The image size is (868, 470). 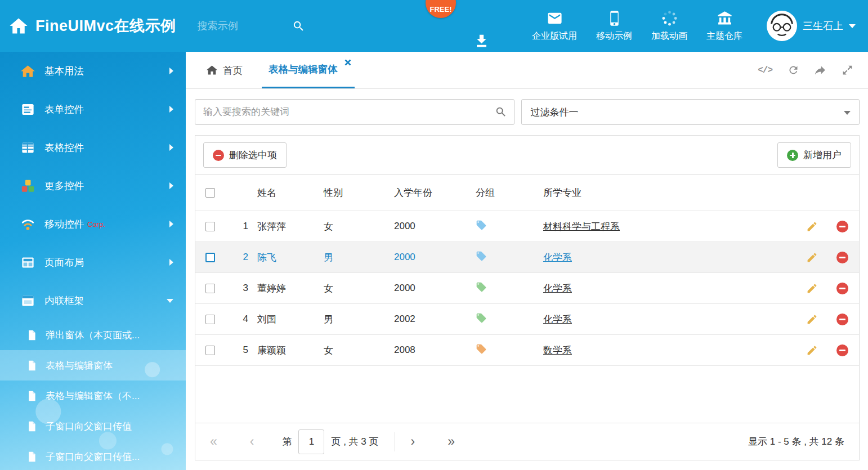 I want to click on sidebar-item-basic-usage: 基本用法, so click(x=93, y=71).